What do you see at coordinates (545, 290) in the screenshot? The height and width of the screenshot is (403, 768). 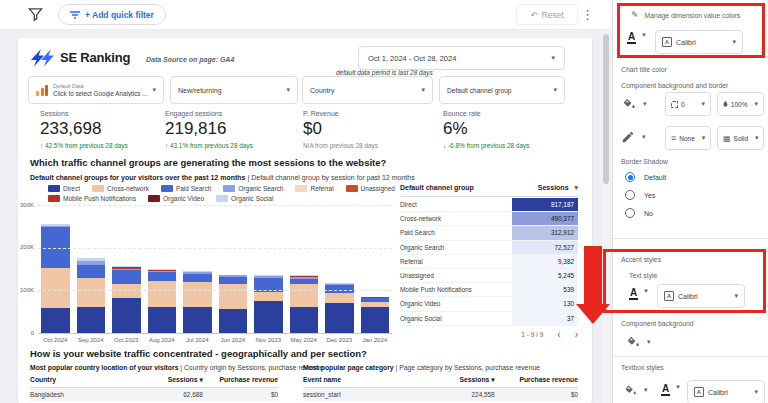 I see `sessions-value-cell: 539` at bounding box center [545, 290].